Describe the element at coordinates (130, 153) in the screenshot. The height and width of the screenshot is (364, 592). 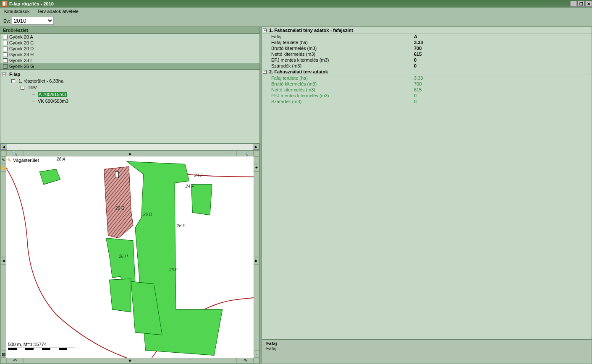
I see `map-top-controls: 🔍 ▲ 🔍` at that location.